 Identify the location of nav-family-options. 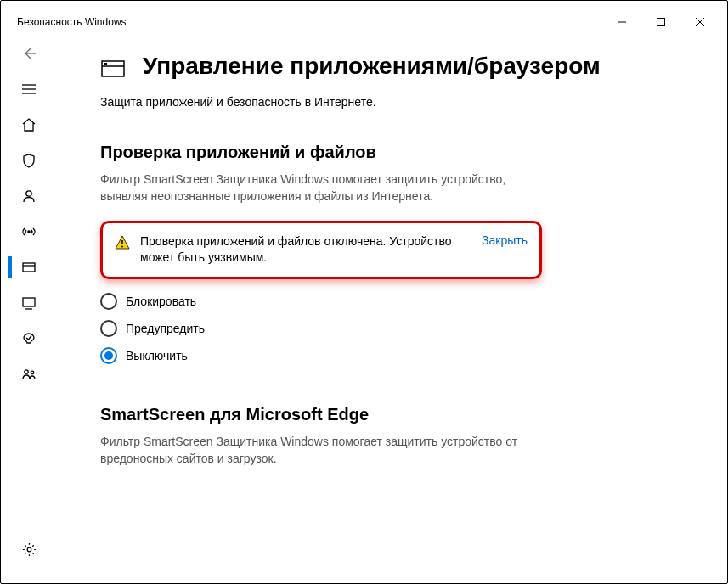
(29, 374).